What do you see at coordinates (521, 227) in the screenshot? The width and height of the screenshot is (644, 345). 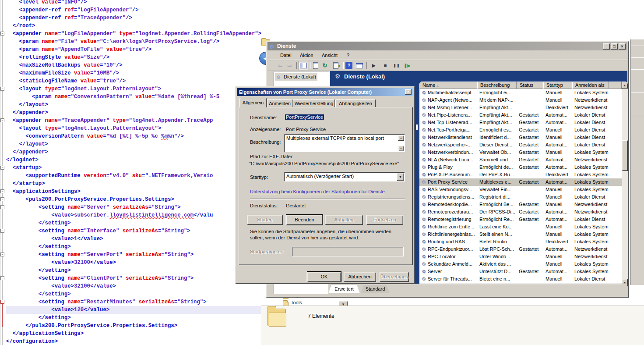 I see `table-row: ⚙Richtlinie zum Entfe...Lässt eine Ko...…` at bounding box center [521, 227].